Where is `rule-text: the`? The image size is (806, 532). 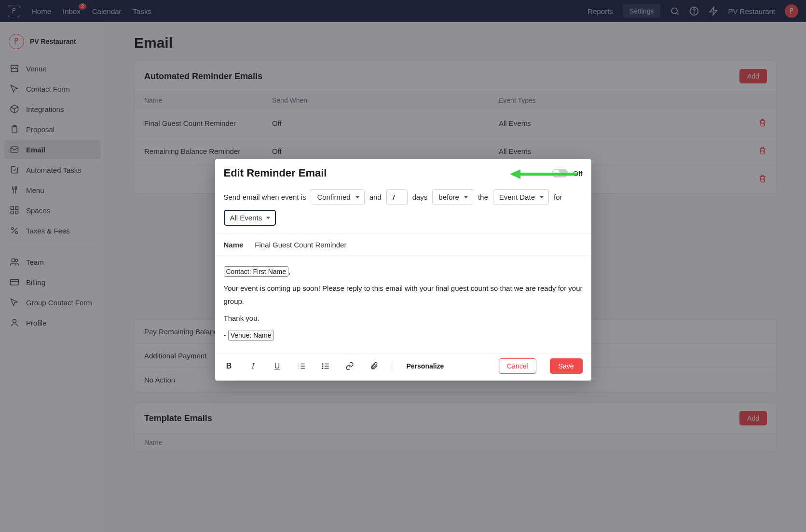
rule-text: the is located at coordinates (483, 197).